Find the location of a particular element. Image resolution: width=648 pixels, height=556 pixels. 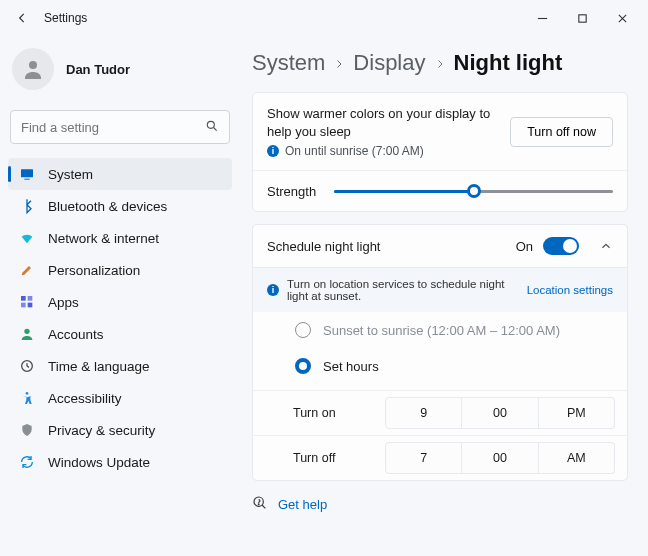

minimize-button is located at coordinates (542, 18).